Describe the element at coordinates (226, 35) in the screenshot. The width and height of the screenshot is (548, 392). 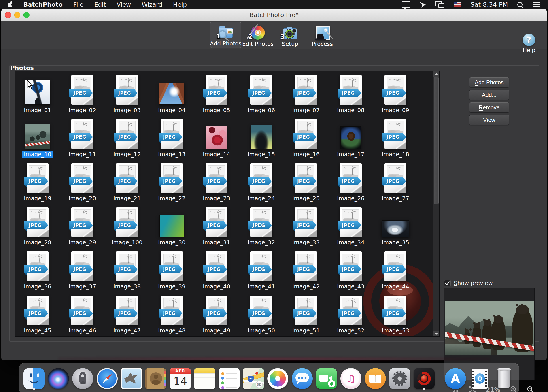
I see `toolbar-add-photos-button: 1Add Photos` at that location.